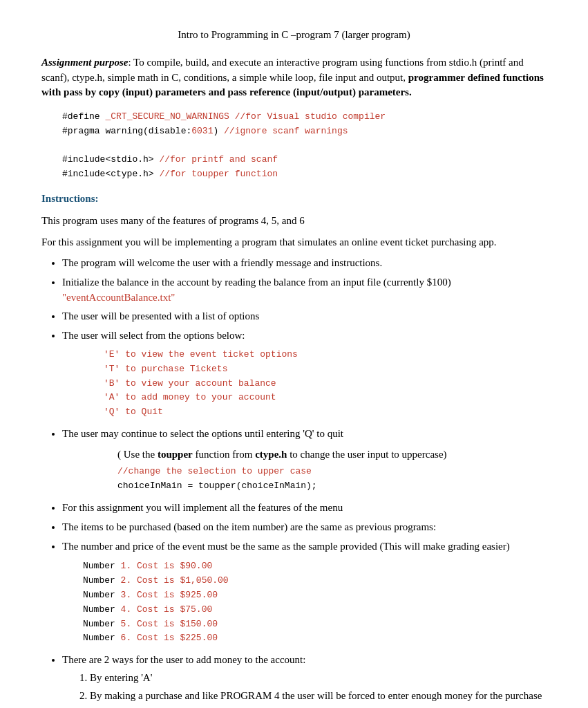 The image size is (588, 708). Describe the element at coordinates (325, 355) in the screenshot. I see `code-option-e: 'E' to view the event ticket options` at that location.